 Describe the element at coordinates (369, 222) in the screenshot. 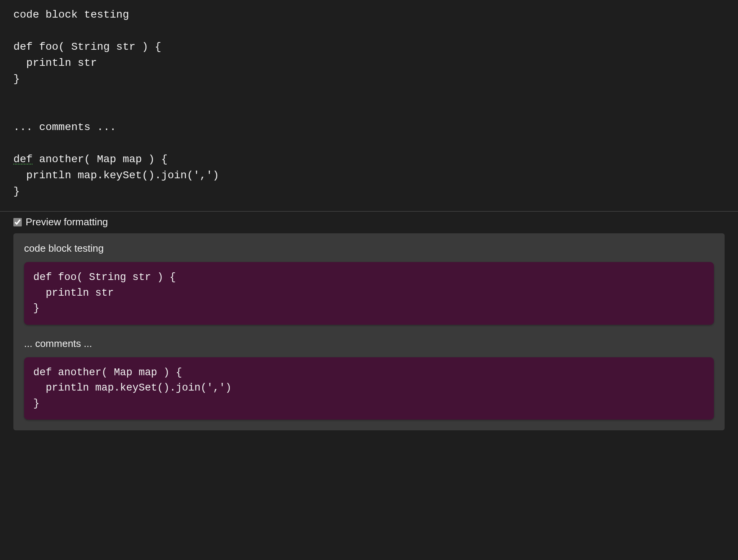

I see `preview-checkbox-row: Preview formatting` at that location.